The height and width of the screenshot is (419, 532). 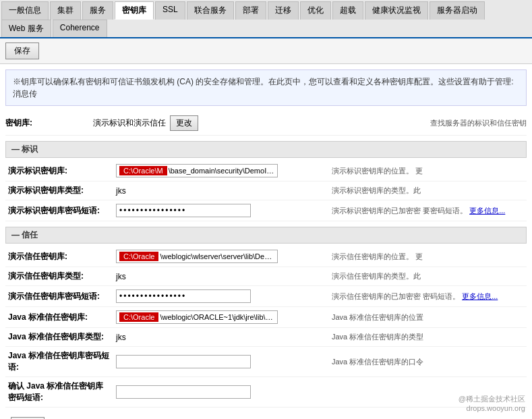 I want to click on java-trust-passphrase-input, so click(x=183, y=362).